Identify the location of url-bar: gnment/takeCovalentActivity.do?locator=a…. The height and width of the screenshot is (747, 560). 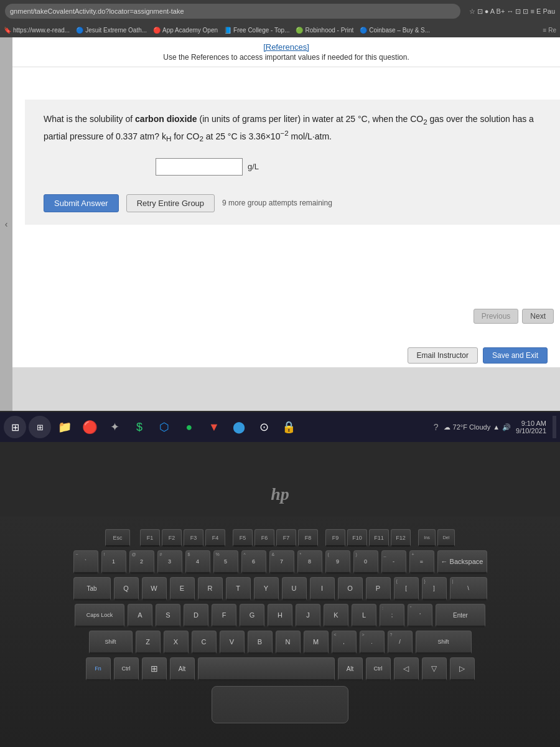
(233, 11).